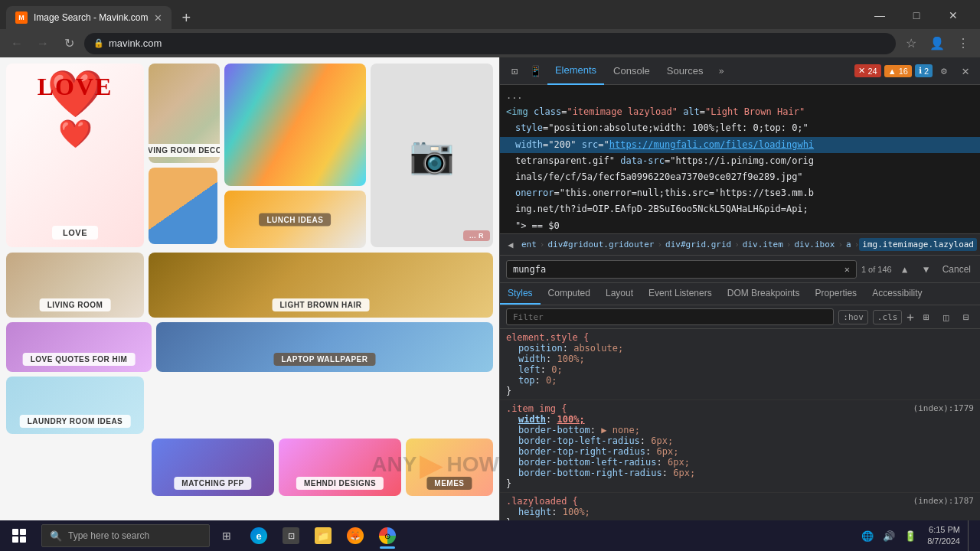 The width and height of the screenshot is (980, 551). Describe the element at coordinates (387, 536) in the screenshot. I see `taskbar-app-chrome: ⊙` at that location.